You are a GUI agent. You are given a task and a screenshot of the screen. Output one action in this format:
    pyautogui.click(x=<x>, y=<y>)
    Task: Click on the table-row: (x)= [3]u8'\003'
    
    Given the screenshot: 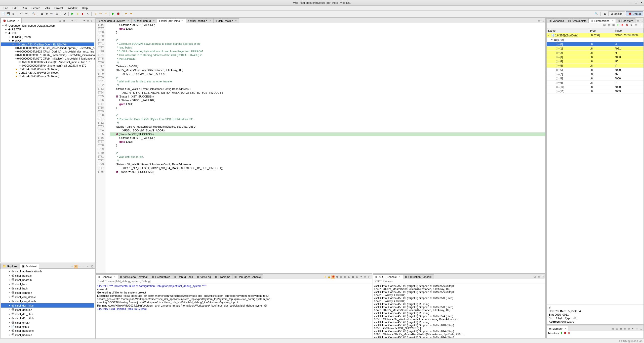 What is the action you would take?
    pyautogui.click(x=595, y=57)
    